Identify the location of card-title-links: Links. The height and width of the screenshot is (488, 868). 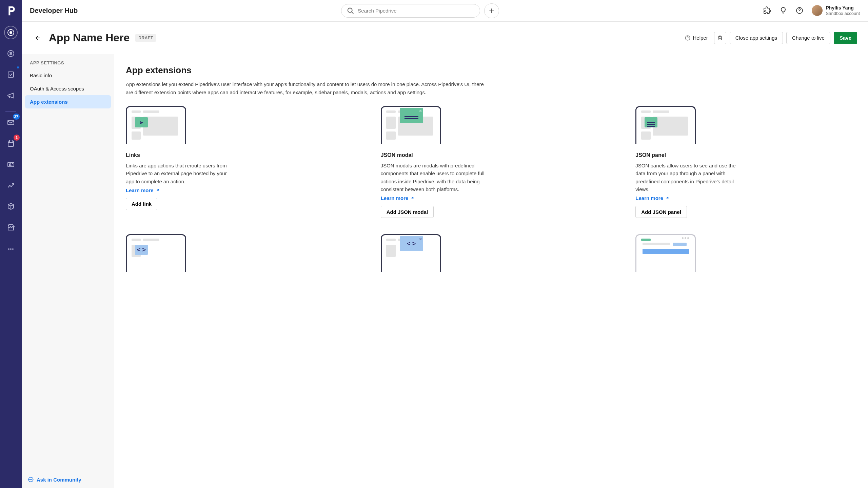
(180, 155).